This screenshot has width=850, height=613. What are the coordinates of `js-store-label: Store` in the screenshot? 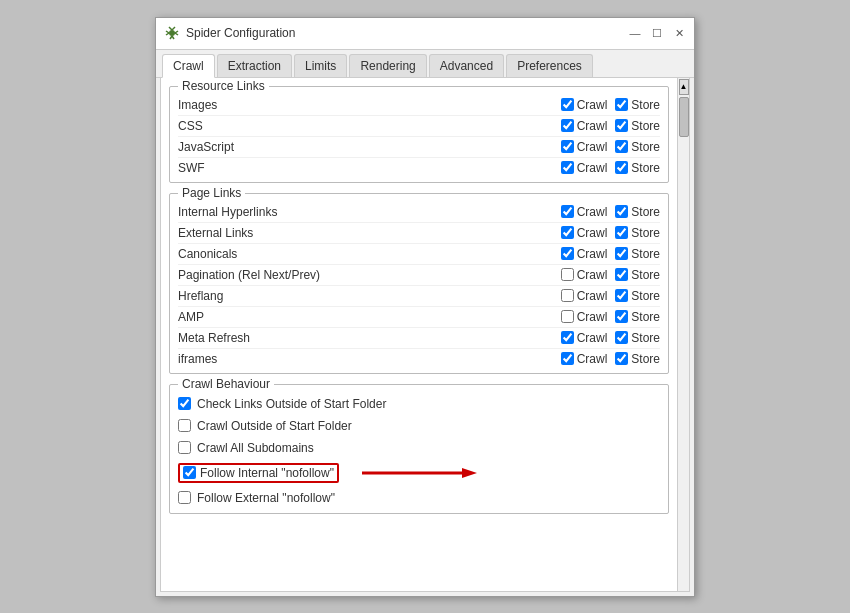 It's located at (638, 147).